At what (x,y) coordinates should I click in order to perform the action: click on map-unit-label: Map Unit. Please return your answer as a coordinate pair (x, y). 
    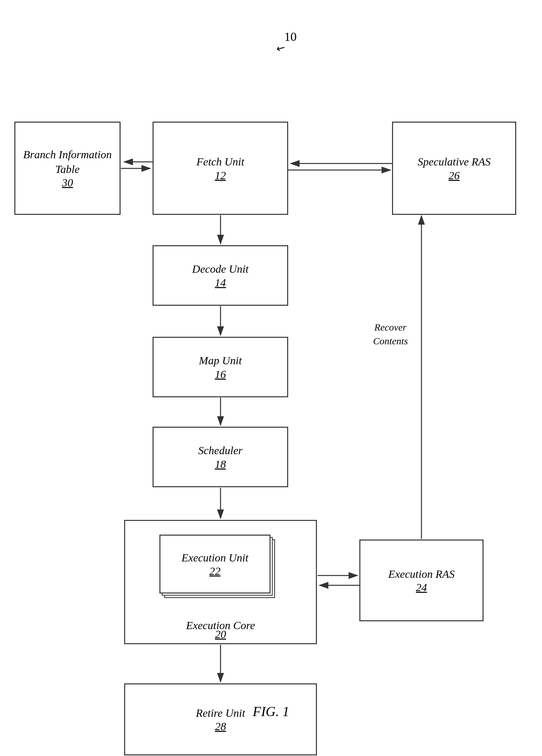
    Looking at the image, I should click on (221, 361).